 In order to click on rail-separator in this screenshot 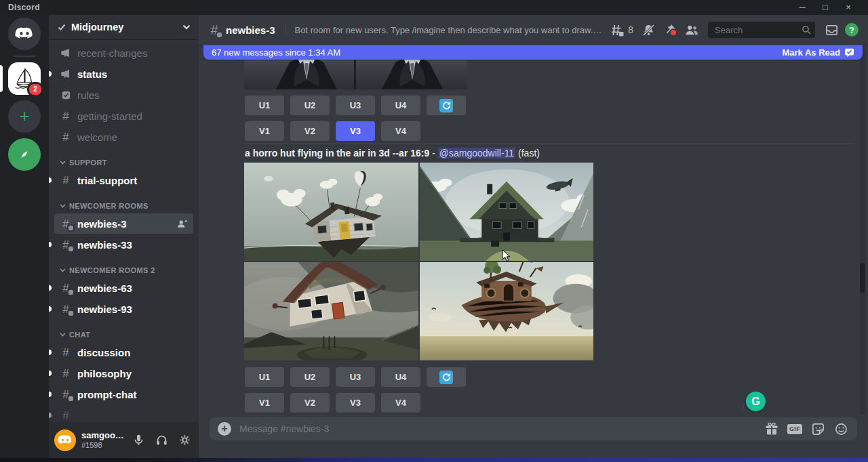, I will do `click(24, 56)`.